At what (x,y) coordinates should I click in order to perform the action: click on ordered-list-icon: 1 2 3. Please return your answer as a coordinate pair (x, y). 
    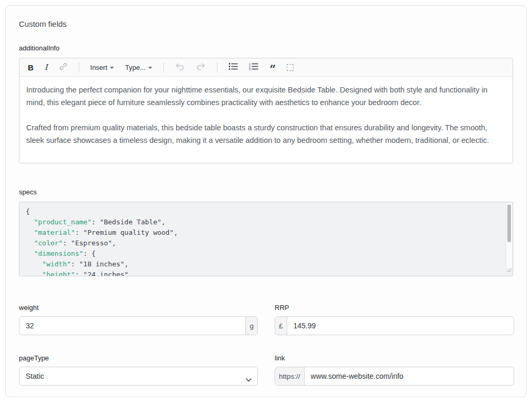
    Looking at the image, I should click on (254, 67).